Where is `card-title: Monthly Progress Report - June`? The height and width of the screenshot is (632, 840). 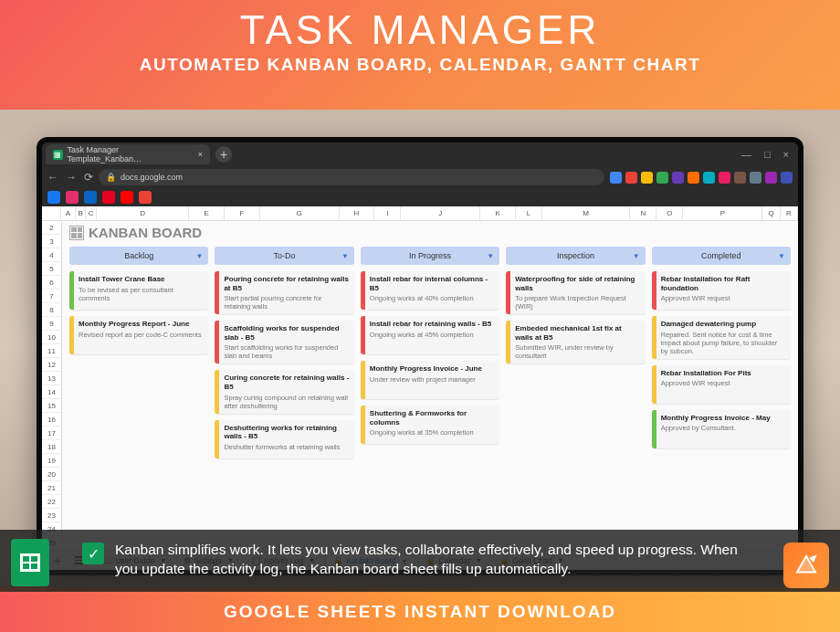
card-title: Monthly Progress Report - June is located at coordinates (141, 324).